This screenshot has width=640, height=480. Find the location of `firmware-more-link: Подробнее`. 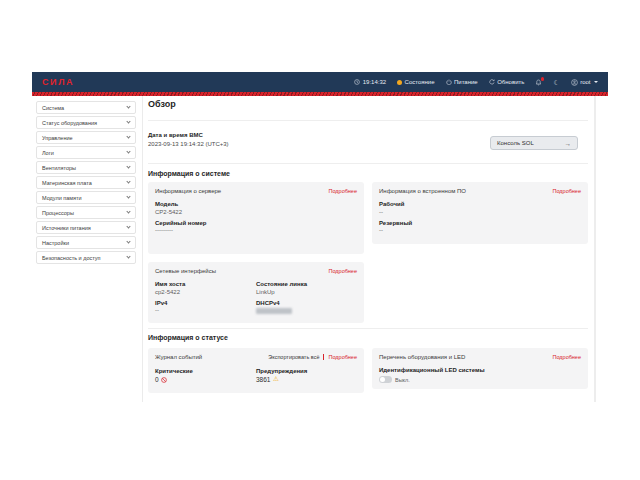

firmware-more-link: Подробнее is located at coordinates (566, 191).